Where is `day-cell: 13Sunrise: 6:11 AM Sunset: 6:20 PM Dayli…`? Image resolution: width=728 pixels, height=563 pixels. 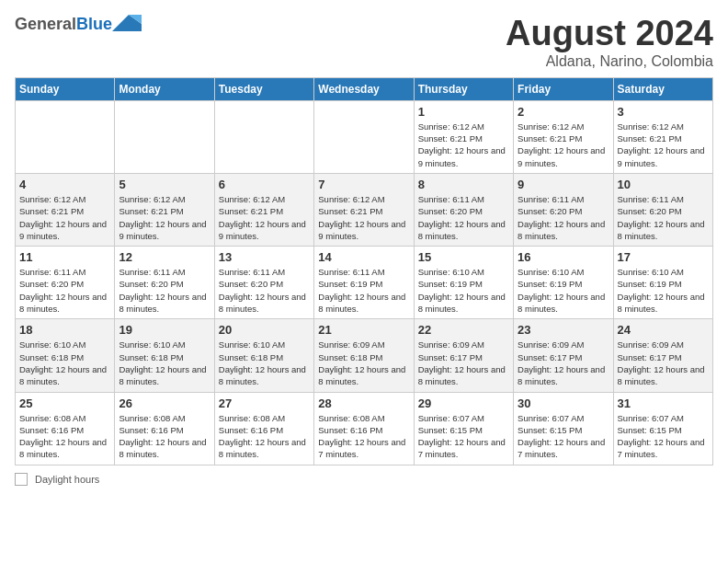
day-cell: 13Sunrise: 6:11 AM Sunset: 6:20 PM Dayli… is located at coordinates (264, 283).